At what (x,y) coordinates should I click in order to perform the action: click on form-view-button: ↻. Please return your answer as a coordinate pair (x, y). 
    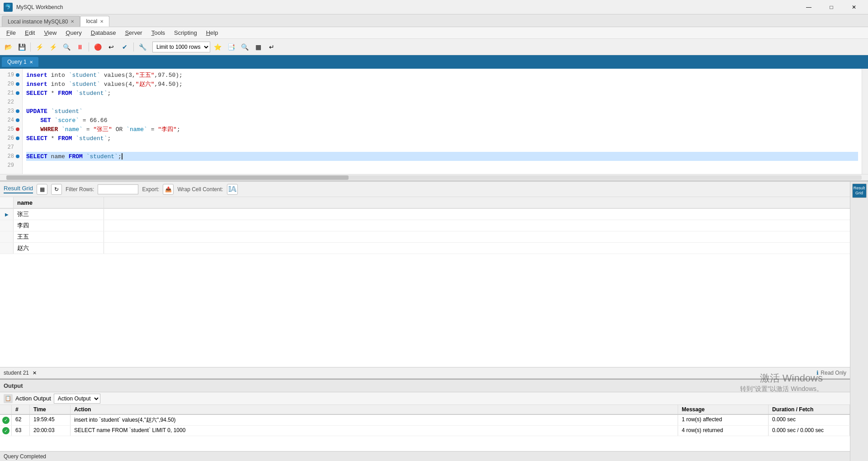
    Looking at the image, I should click on (57, 189).